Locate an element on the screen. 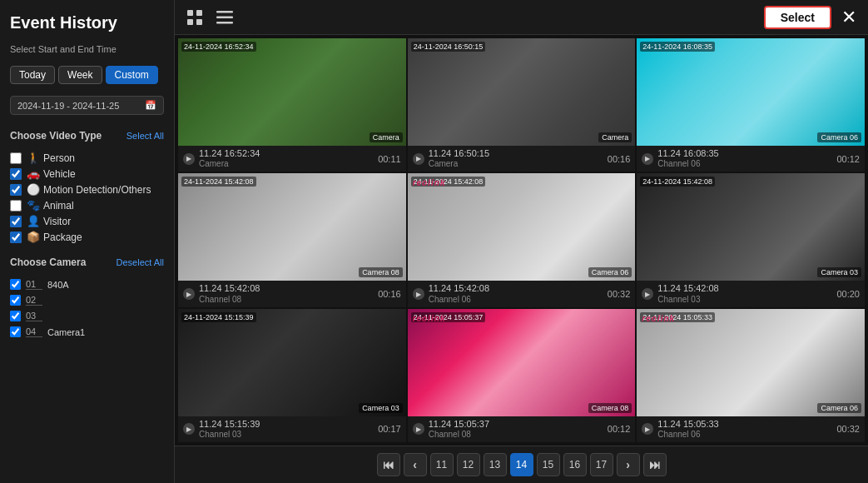  camera-header: Choose Camera Deselect All is located at coordinates (87, 262).